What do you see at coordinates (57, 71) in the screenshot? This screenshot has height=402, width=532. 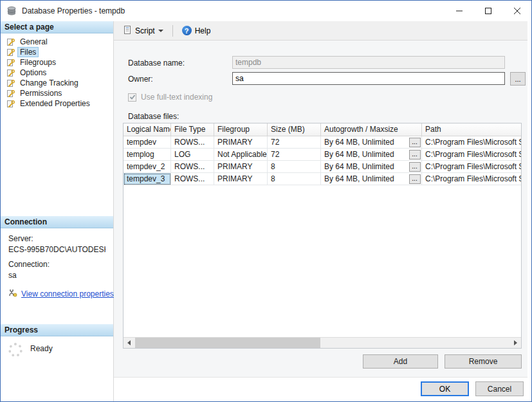 I see `page-list: General Files Filegroups Options Change …` at bounding box center [57, 71].